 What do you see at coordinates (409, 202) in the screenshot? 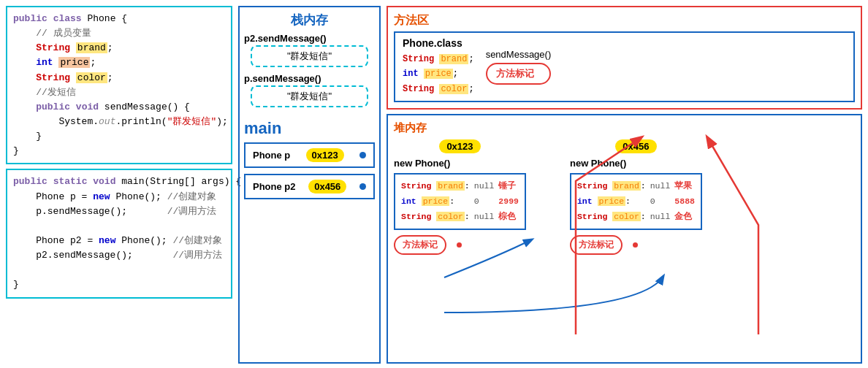
I see `hf1-price-type: int` at bounding box center [409, 202].